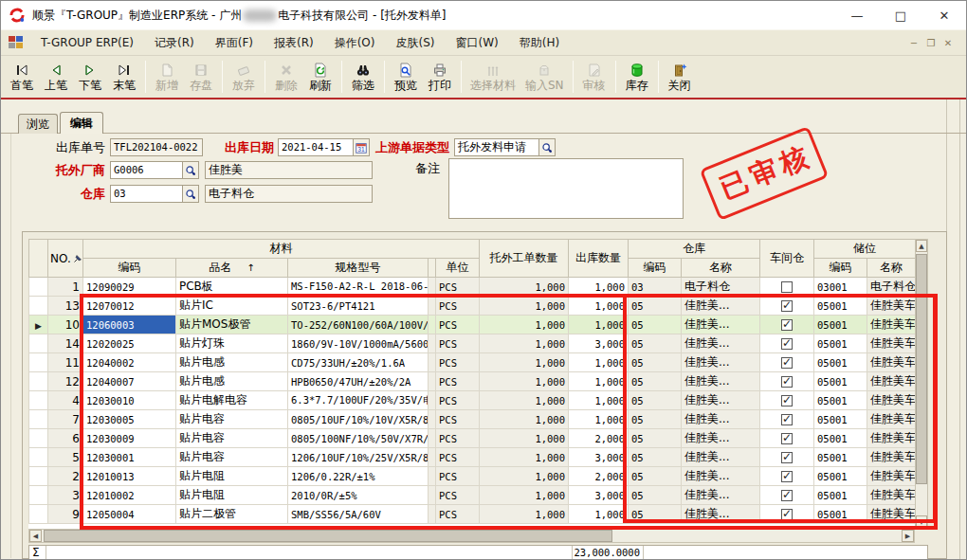 This screenshot has height=560, width=967. Describe the element at coordinates (232, 458) in the screenshot. I see `cell-name: 贴片电容` at that location.